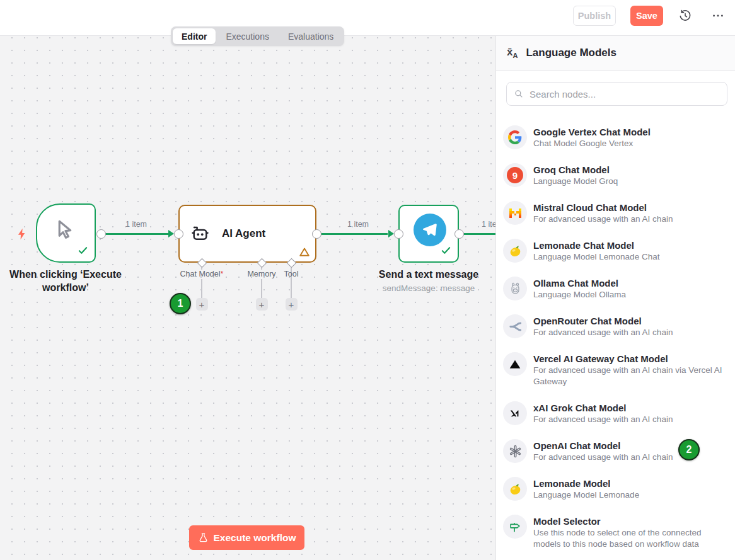 Image resolution: width=735 pixels, height=560 pixels. What do you see at coordinates (515, 326) in the screenshot?
I see `openrouter-icon` at bounding box center [515, 326].